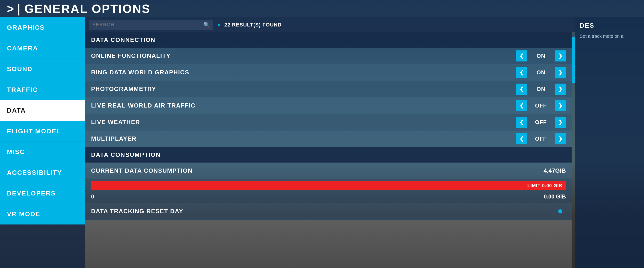 The height and width of the screenshot is (268, 644). What do you see at coordinates (573, 60) in the screenshot?
I see `scrollbar-thumb` at bounding box center [573, 60].